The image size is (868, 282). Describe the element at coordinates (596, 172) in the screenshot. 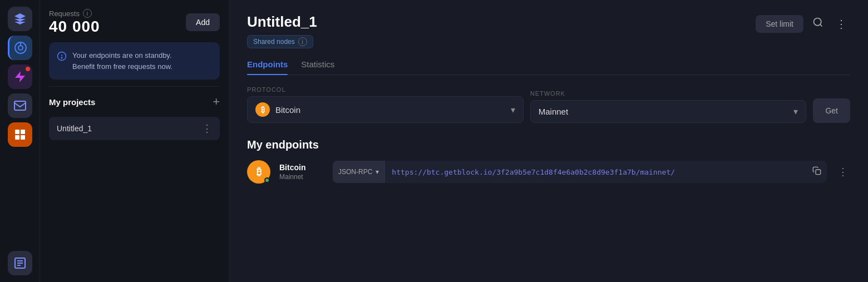

I see `endpoint-url: https://btc.getblock.io/3f2a9b5e7c1d8f4e…` at that location.